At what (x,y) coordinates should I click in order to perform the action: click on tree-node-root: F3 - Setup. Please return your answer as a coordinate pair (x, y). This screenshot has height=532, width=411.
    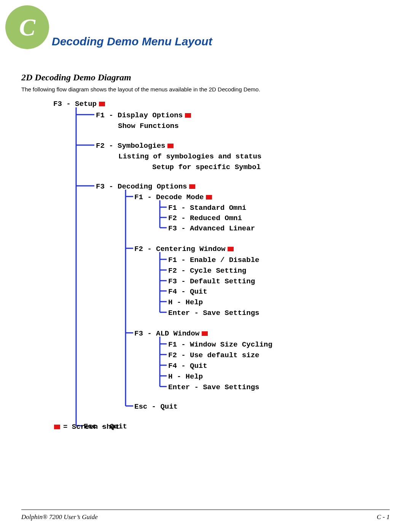
    Looking at the image, I should click on (79, 104).